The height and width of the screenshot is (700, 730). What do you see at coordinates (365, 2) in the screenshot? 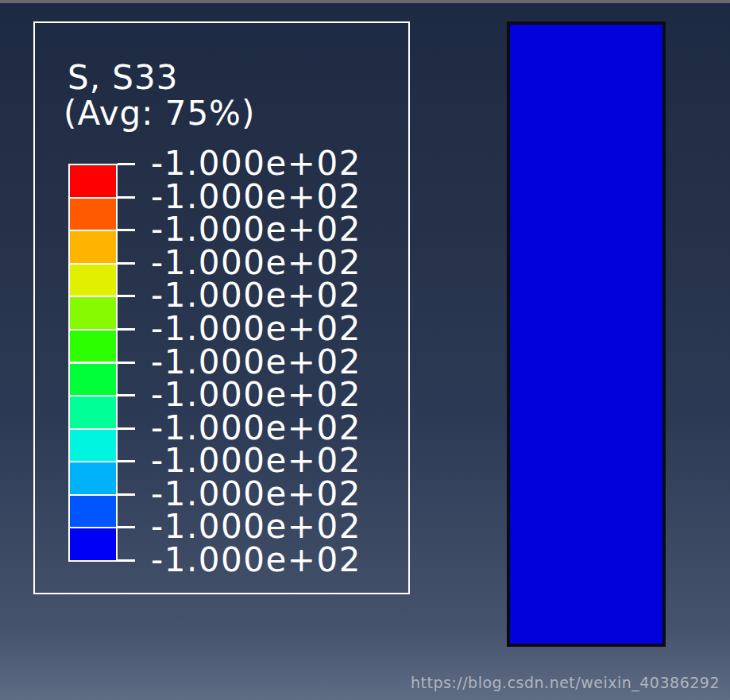
I see `window-top-edge` at bounding box center [365, 2].